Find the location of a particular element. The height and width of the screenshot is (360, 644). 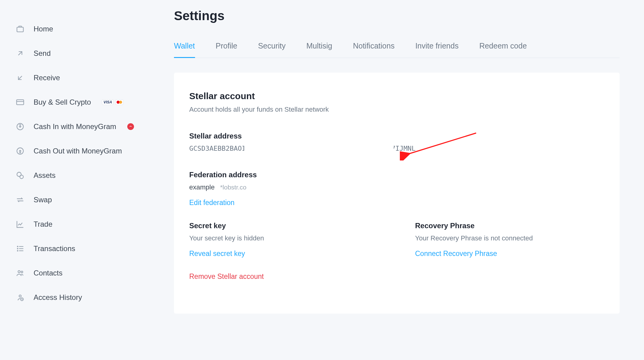

sidebar-item-transactions: Transactions is located at coordinates (82, 249).